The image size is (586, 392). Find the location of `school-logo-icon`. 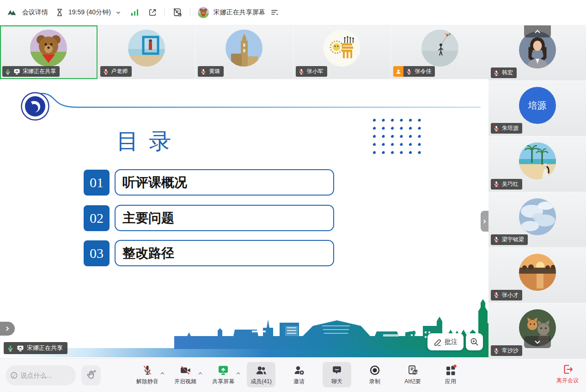

school-logo-icon is located at coordinates (35, 107).